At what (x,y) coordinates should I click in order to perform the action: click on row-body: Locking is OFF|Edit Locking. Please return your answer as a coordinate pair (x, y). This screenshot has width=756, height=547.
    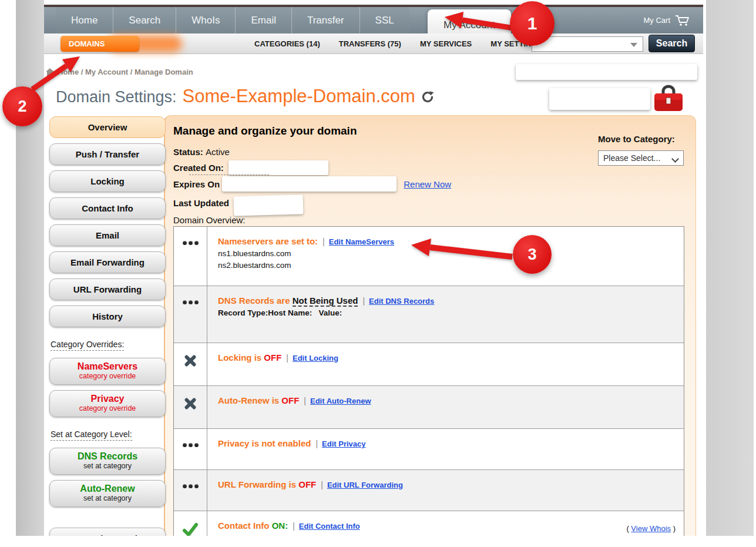
    Looking at the image, I should click on (445, 353).